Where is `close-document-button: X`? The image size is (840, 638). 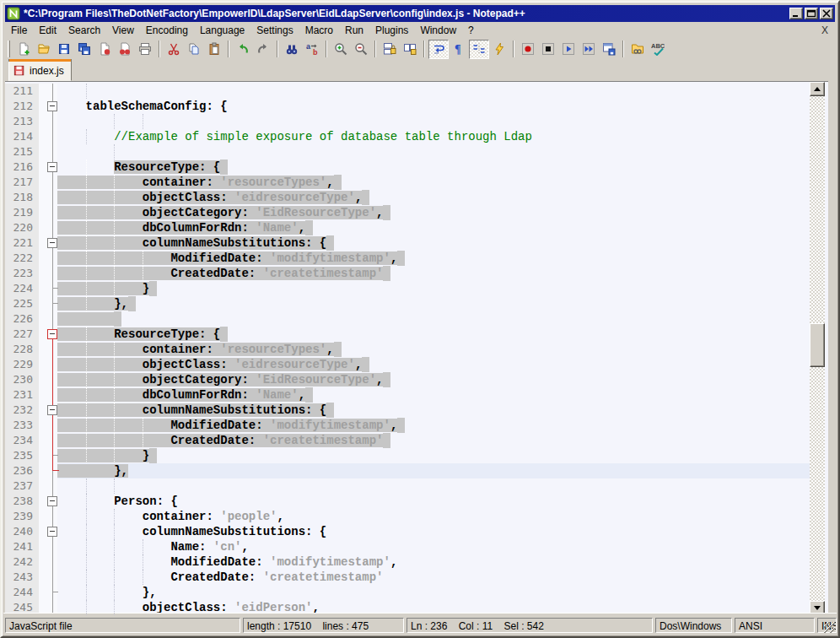 close-document-button: X is located at coordinates (825, 30).